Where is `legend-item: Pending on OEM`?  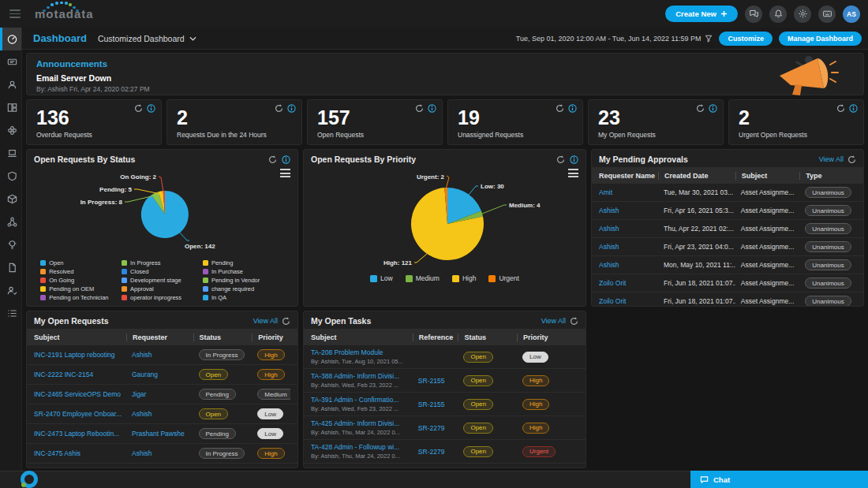 legend-item: Pending on OEM is located at coordinates (80, 289).